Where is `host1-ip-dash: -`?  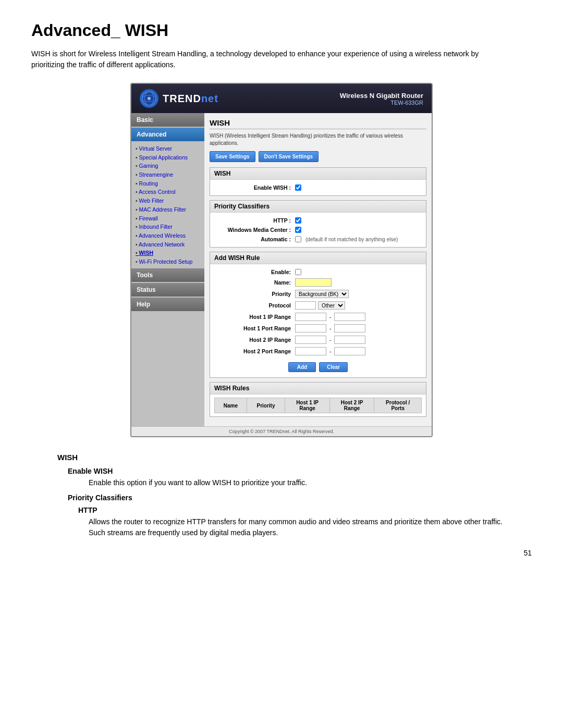 host1-ip-dash: - is located at coordinates (331, 317).